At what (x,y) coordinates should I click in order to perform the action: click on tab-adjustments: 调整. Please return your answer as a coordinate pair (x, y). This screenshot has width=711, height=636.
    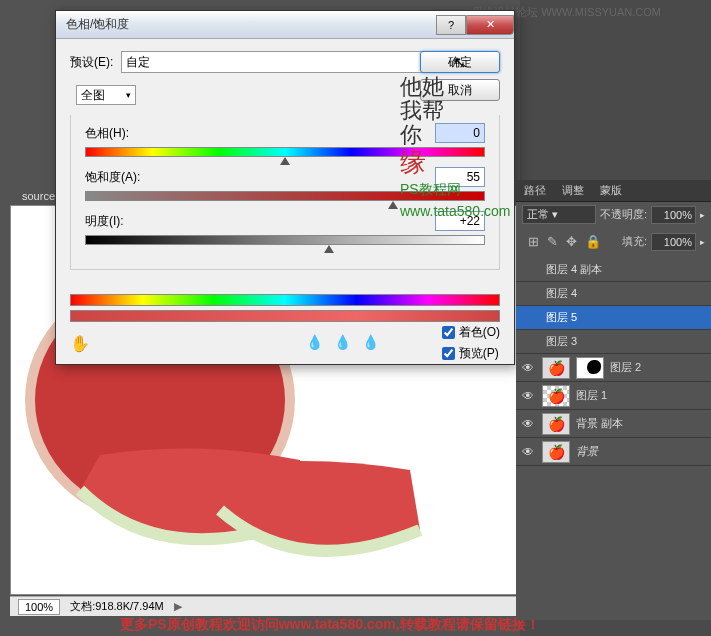
    Looking at the image, I should click on (573, 190).